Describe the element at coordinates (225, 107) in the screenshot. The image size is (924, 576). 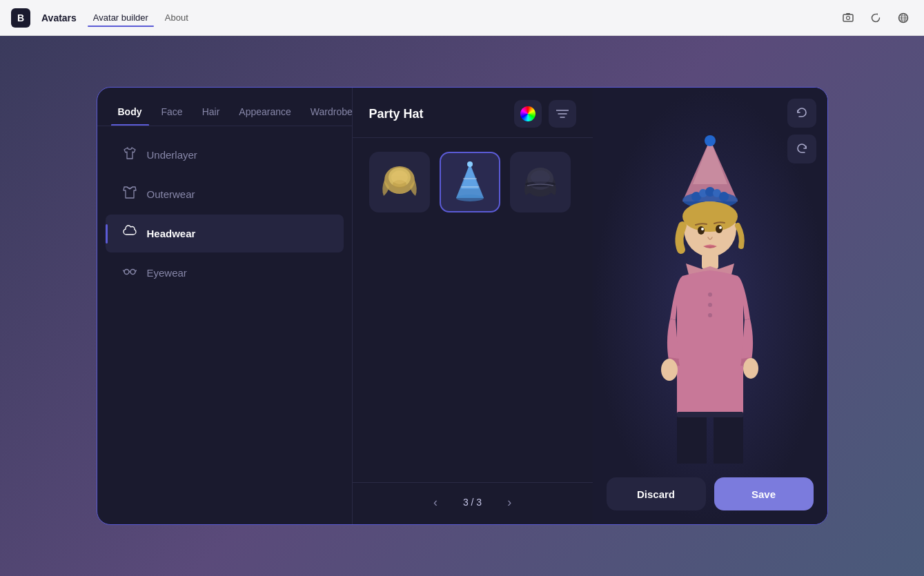
I see `tabs: Body Face Hair Appearance Wardrobe` at that location.